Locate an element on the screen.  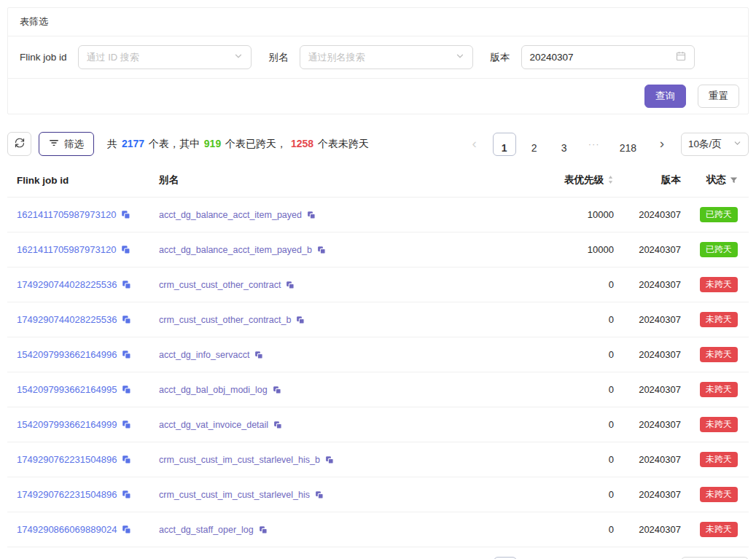
job-id-link: 1542097993662164996 is located at coordinates (67, 354).